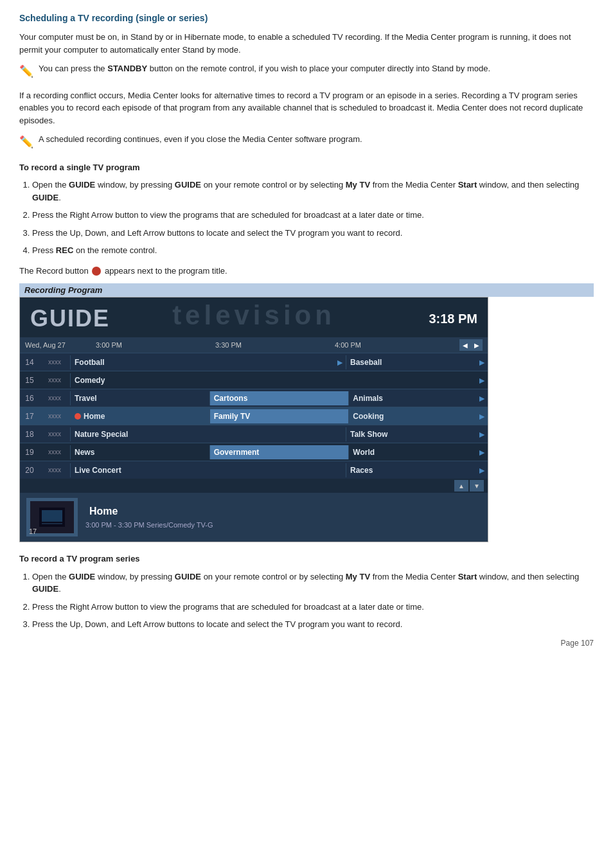 The image size is (613, 868). What do you see at coordinates (461, 486) in the screenshot?
I see `guide-scroll-up: ▲` at bounding box center [461, 486].